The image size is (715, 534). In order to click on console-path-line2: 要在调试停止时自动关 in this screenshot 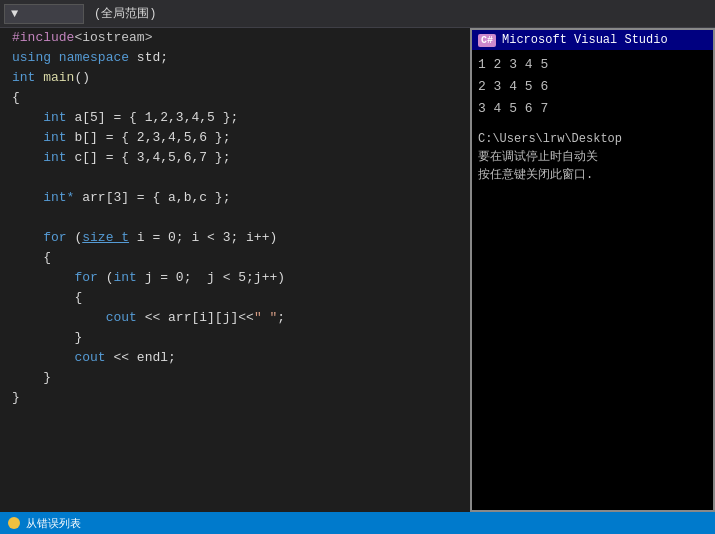, I will do `click(592, 157)`.